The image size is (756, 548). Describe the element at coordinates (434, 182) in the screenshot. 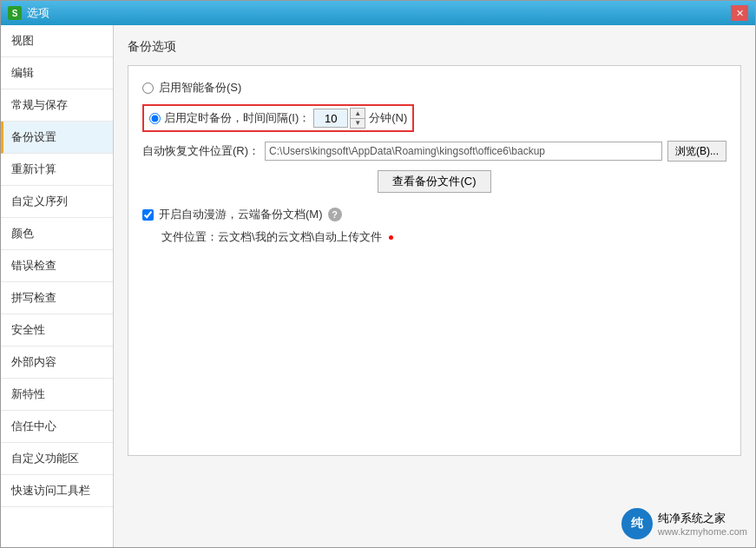

I see `view-backup-row: 查看备份文件(C)` at that location.